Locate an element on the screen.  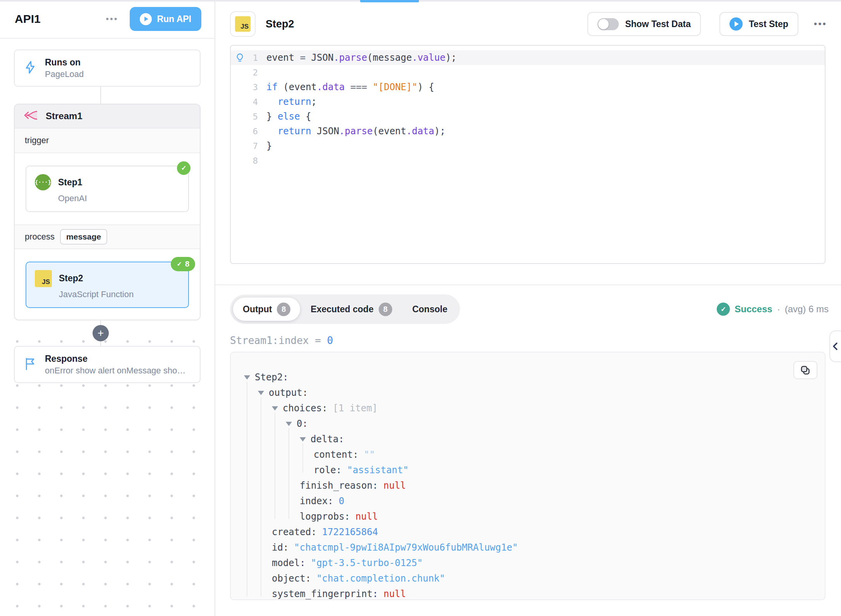
connector-line is located at coordinates (107, 95).